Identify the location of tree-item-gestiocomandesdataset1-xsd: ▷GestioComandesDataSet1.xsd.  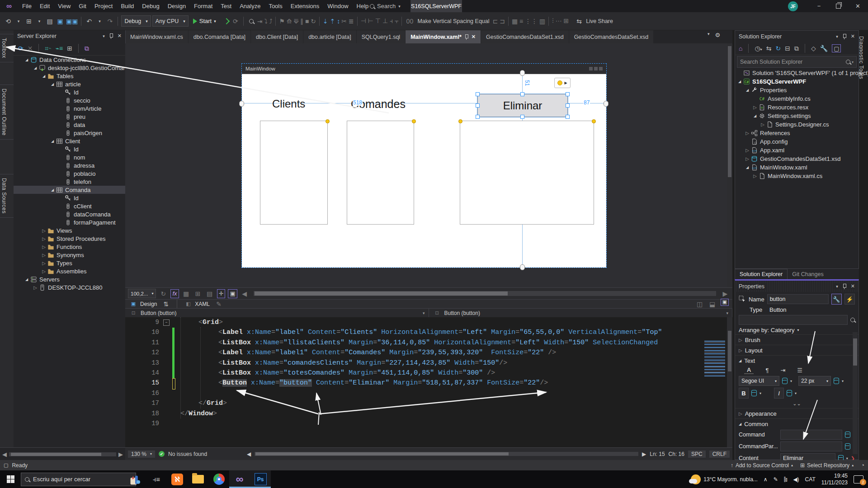
(797, 159).